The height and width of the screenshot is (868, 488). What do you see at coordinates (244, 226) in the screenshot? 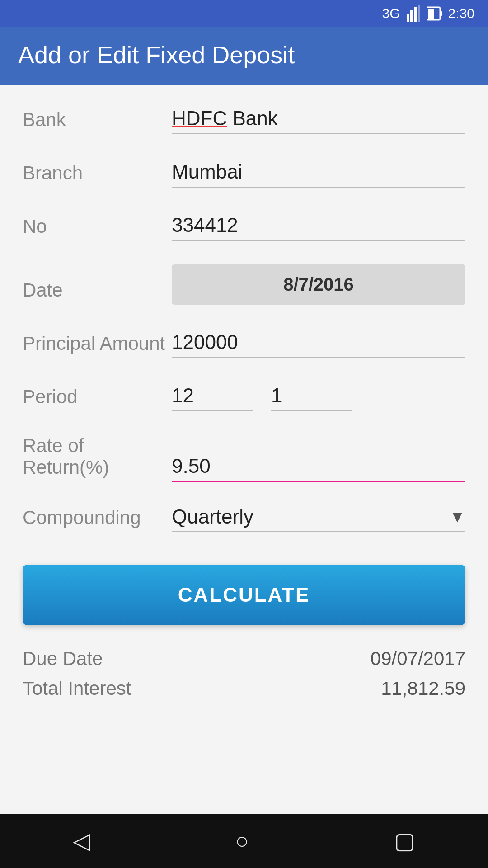
I see `no-row: No` at bounding box center [244, 226].